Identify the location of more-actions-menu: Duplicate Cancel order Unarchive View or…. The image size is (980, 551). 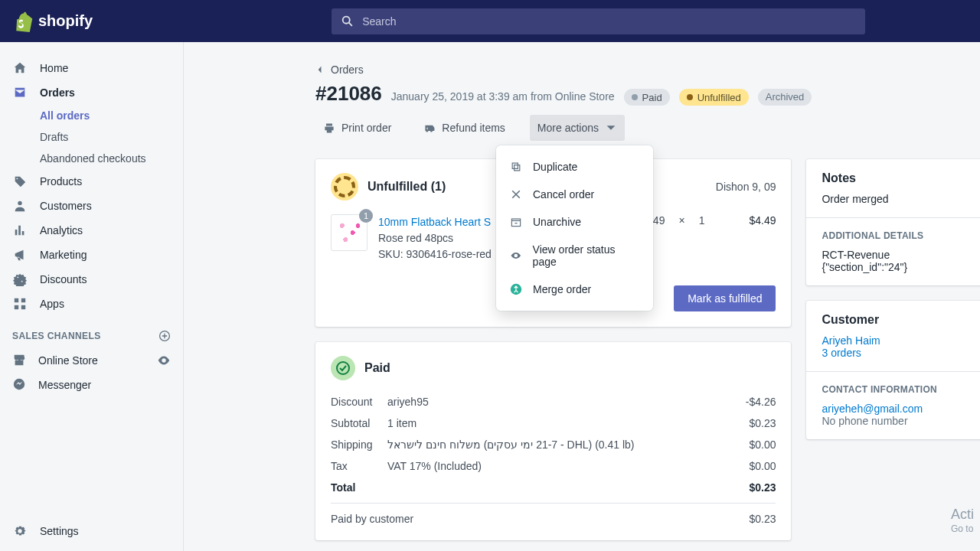
(574, 228).